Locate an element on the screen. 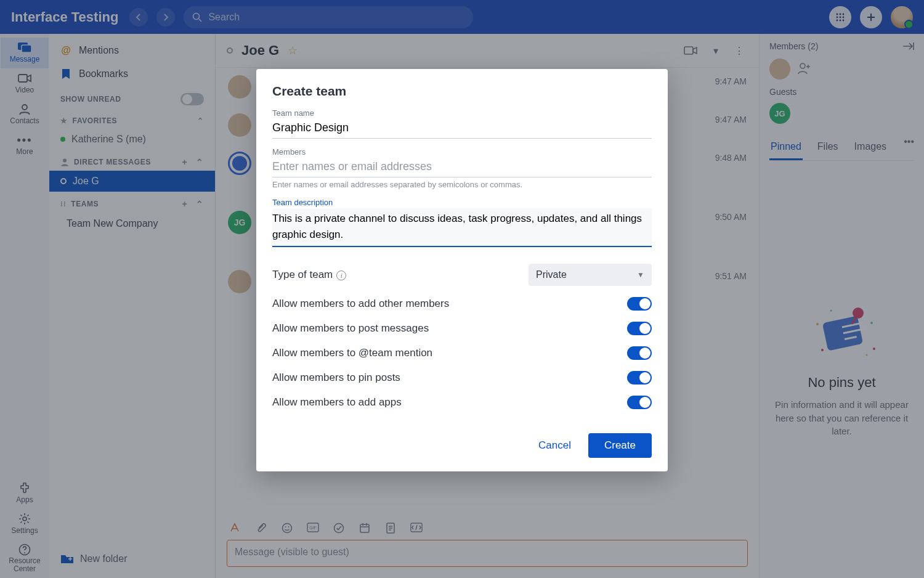 The height and width of the screenshot is (578, 924). perm-add-members-toggle is located at coordinates (639, 304).